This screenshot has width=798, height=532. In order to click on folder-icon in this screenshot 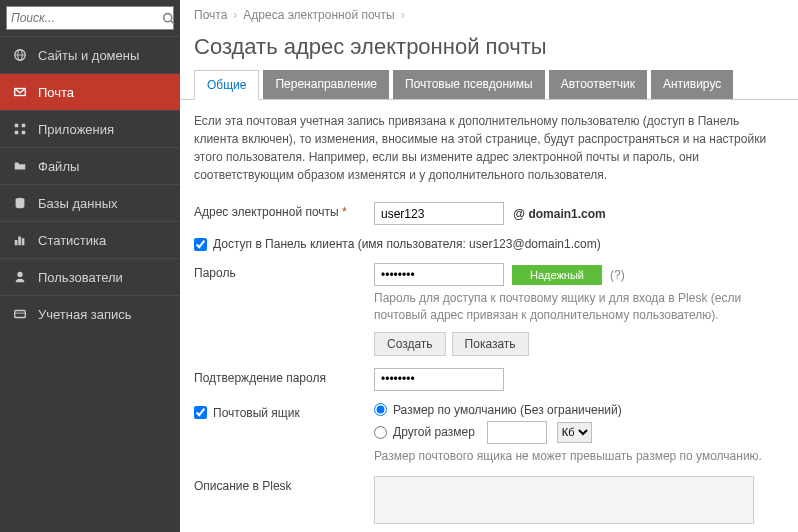, I will do `click(20, 166)`.